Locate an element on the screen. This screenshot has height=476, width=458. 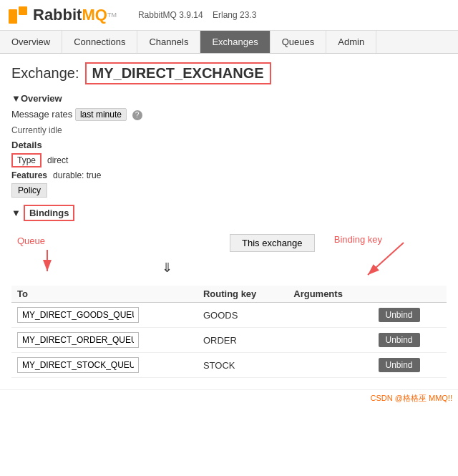
nav-item-channels: Channels is located at coordinates (169, 42).